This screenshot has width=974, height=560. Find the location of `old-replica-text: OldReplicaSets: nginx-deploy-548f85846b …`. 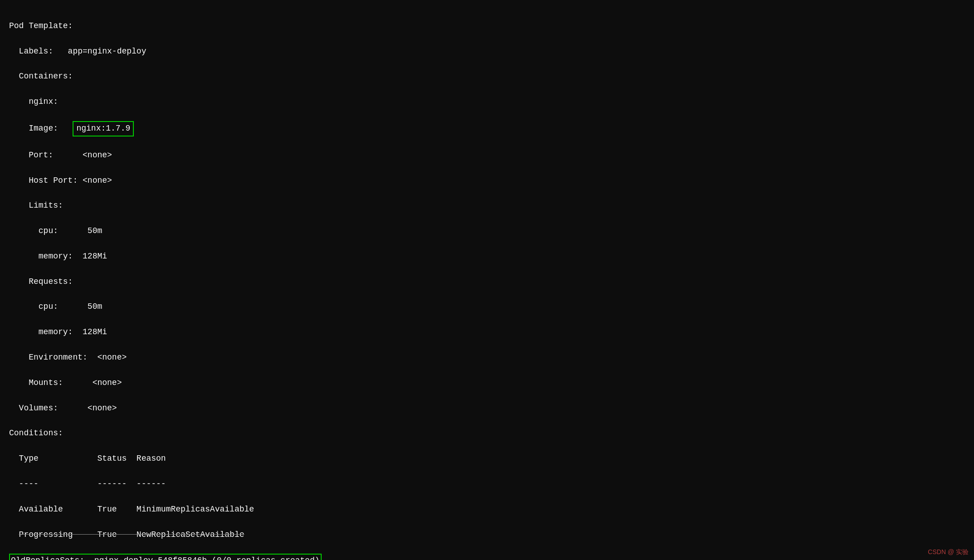

old-replica-text: OldReplicaSets: nginx-deploy-548f85846b … is located at coordinates (165, 558).